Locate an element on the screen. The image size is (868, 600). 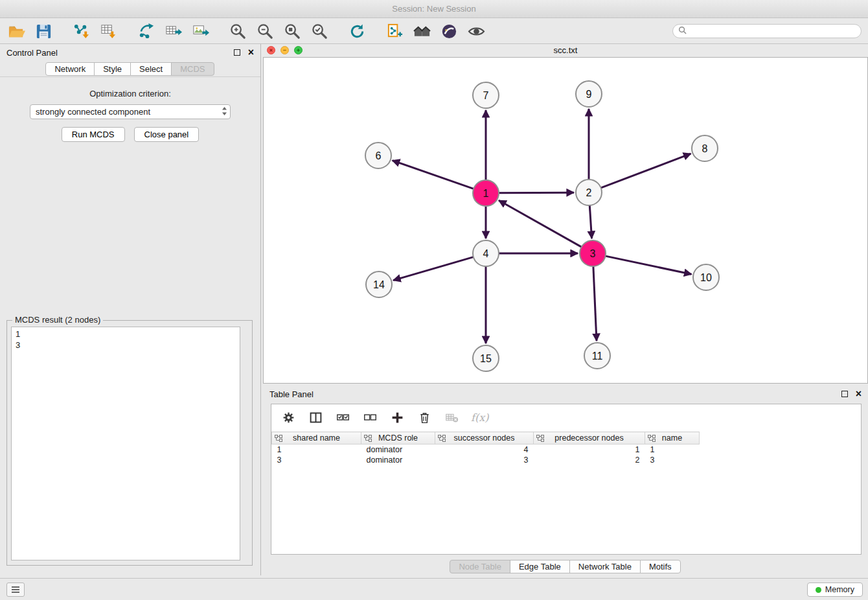
memory-button-label: Memory is located at coordinates (839, 590).